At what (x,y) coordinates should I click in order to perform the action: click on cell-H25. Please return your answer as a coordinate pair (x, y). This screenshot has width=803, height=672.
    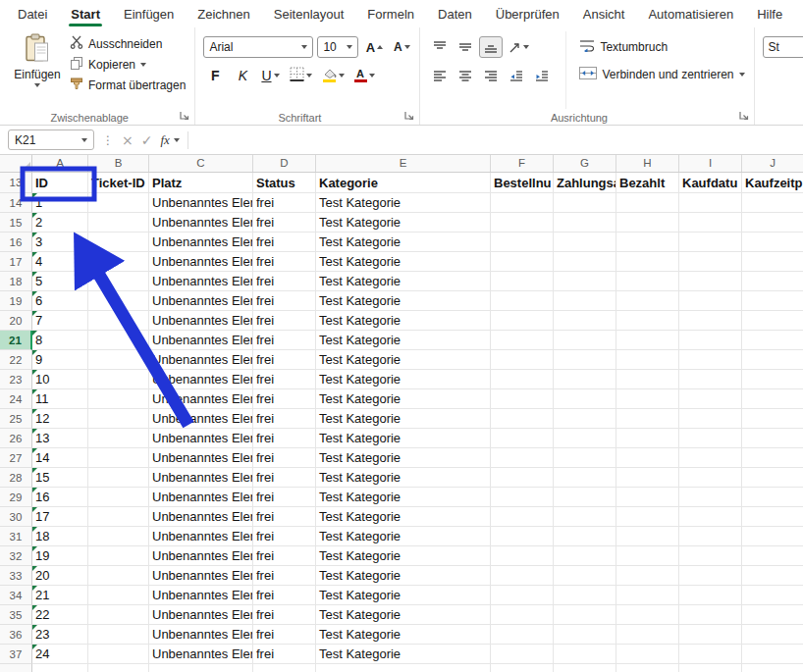
    Looking at the image, I should click on (648, 419).